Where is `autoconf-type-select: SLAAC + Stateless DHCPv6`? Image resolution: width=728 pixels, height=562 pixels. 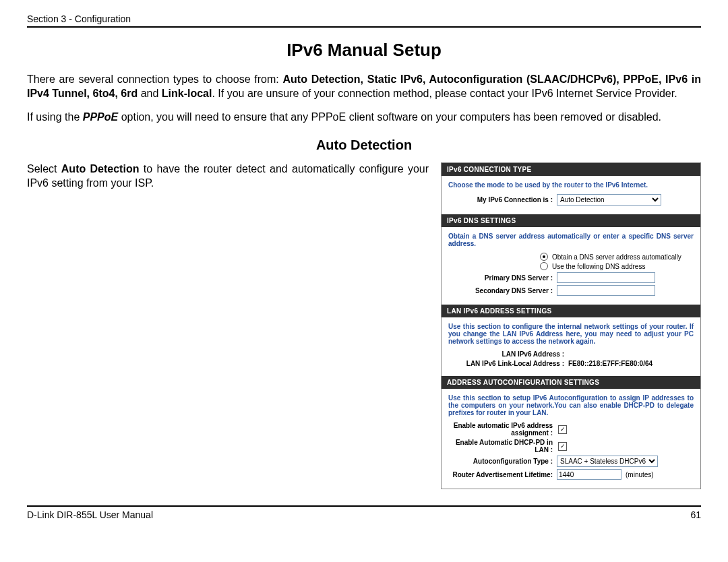 autoconf-type-select: SLAAC + Stateless DHCPv6 is located at coordinates (607, 461).